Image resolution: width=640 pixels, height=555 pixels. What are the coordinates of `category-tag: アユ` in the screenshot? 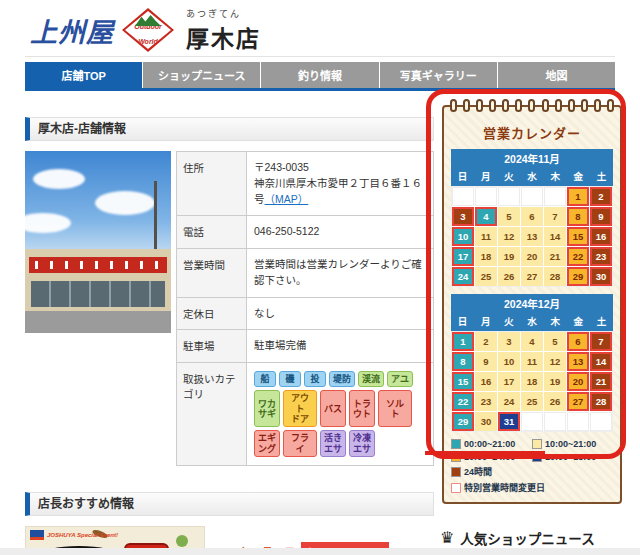 It's located at (400, 379).